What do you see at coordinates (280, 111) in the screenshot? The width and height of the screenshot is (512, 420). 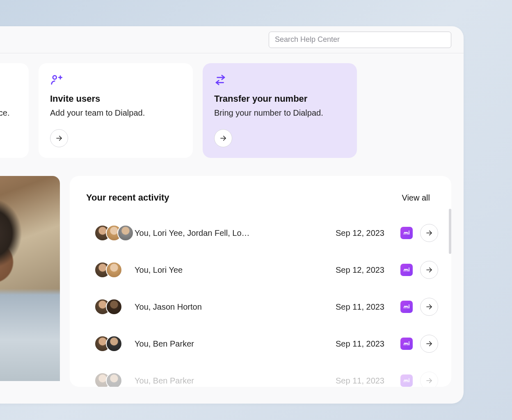 I see `card-transfer-number: Transfer your number Bring your number t…` at bounding box center [280, 111].